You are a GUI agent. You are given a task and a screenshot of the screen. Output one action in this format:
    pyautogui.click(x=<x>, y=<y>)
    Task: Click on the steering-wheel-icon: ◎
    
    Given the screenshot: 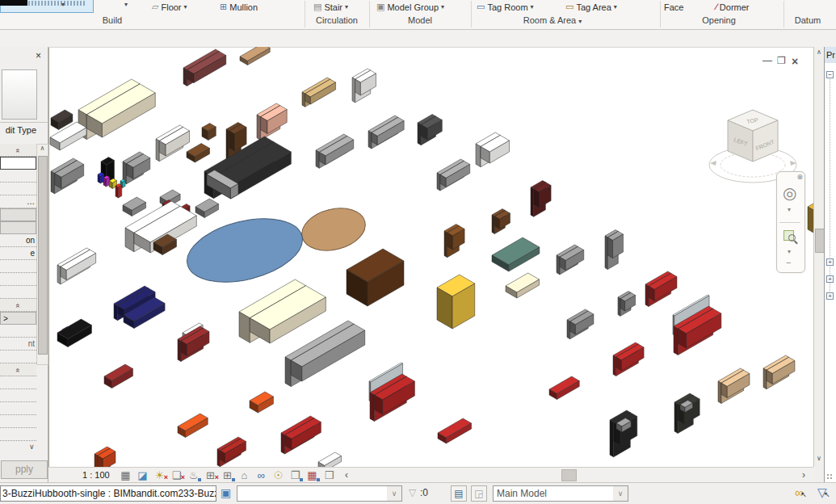 What is the action you would take?
    pyautogui.click(x=790, y=193)
    